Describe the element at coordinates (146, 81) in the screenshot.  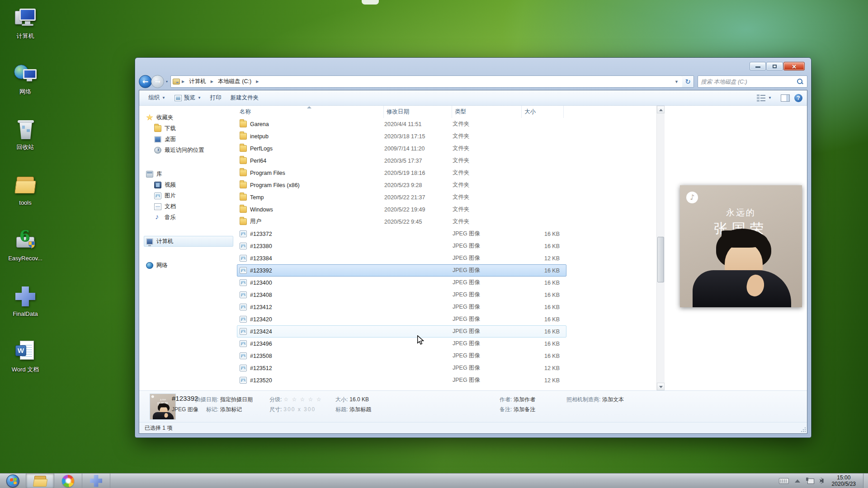
I see `back-button: ←` at that location.